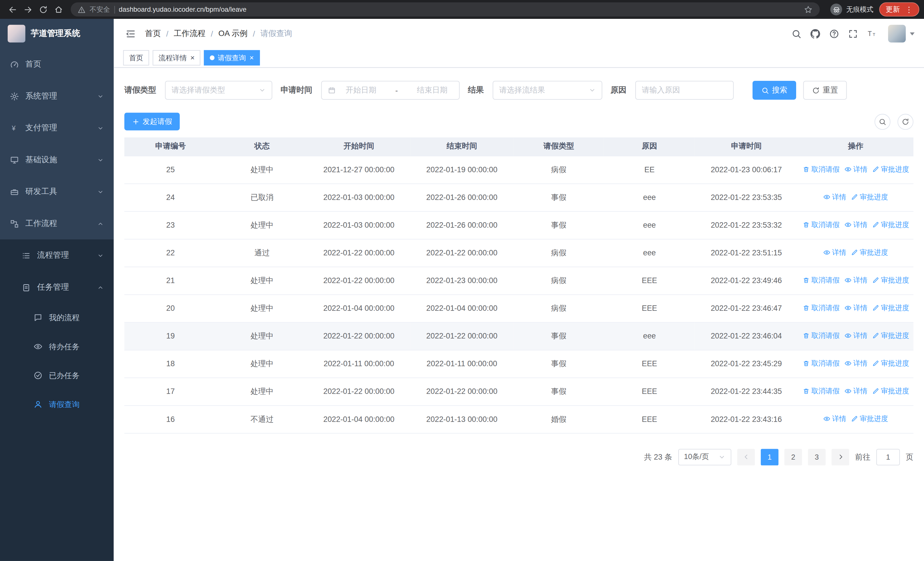  What do you see at coordinates (57, 65) in the screenshot?
I see `sidebar-item-home: 首页` at bounding box center [57, 65].